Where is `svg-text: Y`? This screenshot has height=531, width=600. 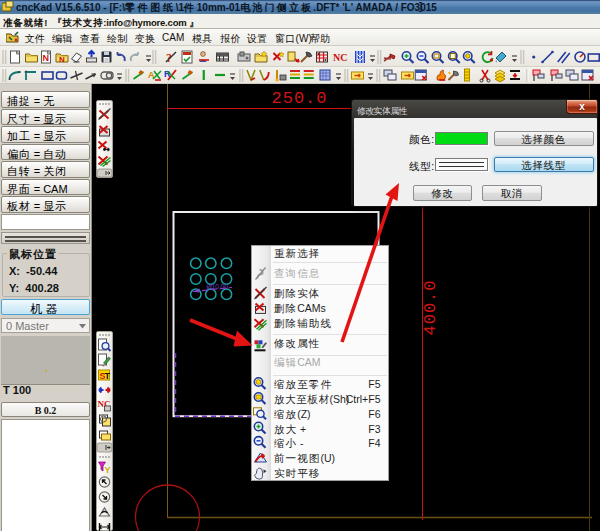
svg-text: Y is located at coordinates (108, 470).